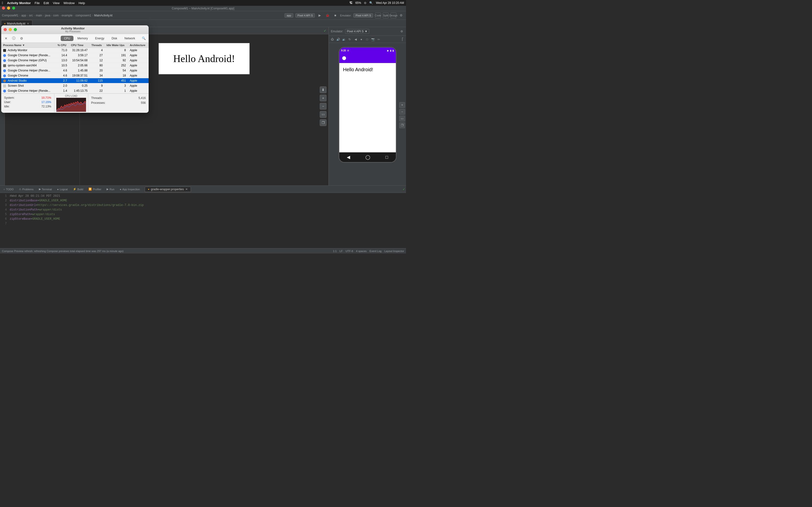  Describe the element at coordinates (357, 32) in the screenshot. I see `emulator-device-select: Pixel 4 API S ▼` at that location.